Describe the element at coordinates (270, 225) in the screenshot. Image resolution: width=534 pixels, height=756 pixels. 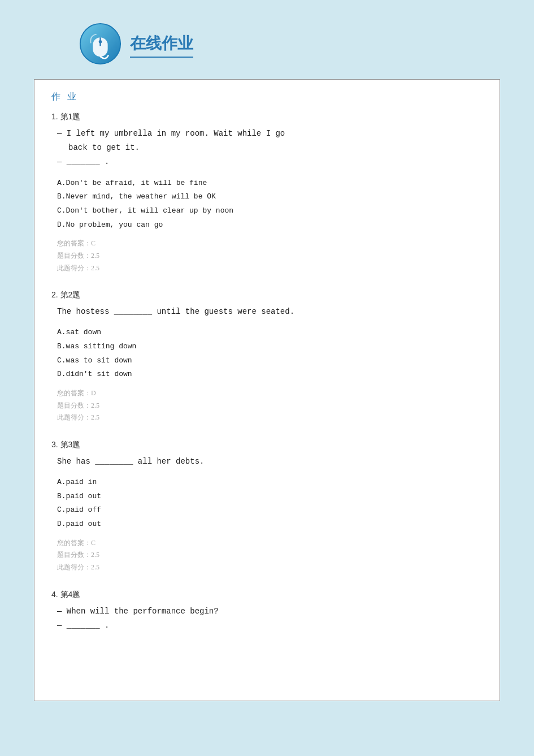
I see `option-item: D.No problem, you can go` at that location.